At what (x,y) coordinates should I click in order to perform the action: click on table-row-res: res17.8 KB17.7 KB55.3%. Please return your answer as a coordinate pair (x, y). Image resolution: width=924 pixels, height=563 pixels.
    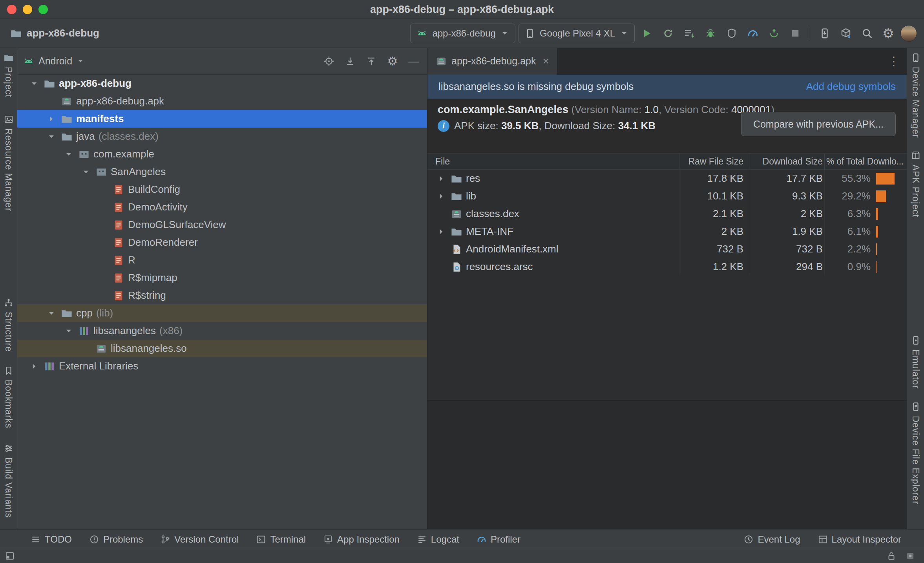
    Looking at the image, I should click on (667, 178).